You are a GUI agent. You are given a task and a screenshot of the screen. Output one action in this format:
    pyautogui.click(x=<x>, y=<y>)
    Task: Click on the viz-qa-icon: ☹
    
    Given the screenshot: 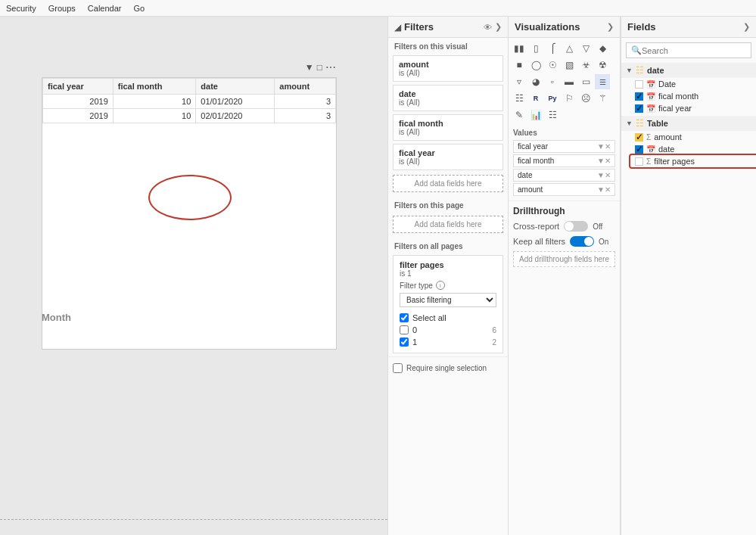 What is the action you would take?
    pyautogui.click(x=586, y=98)
    